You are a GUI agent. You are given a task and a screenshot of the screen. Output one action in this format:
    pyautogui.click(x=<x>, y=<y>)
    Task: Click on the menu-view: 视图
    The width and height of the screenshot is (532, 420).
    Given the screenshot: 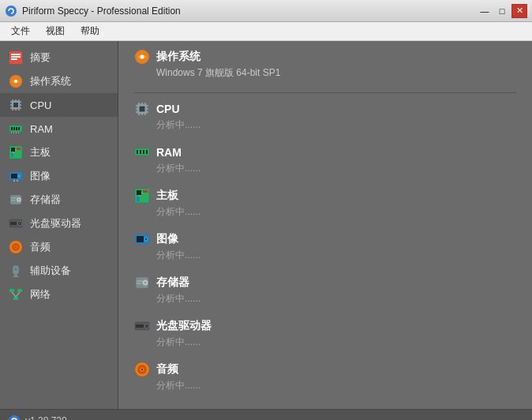 What is the action you would take?
    pyautogui.click(x=55, y=32)
    